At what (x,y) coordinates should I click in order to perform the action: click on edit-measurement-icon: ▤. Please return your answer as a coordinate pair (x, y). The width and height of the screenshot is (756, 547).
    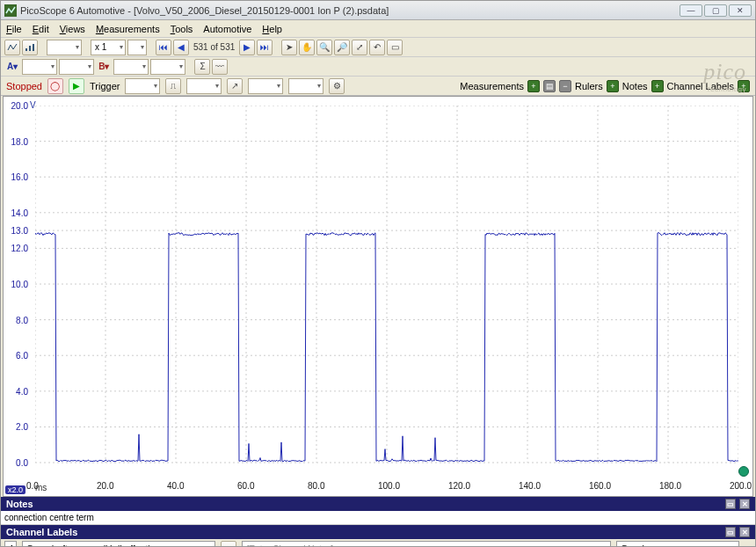
    Looking at the image, I should click on (549, 86).